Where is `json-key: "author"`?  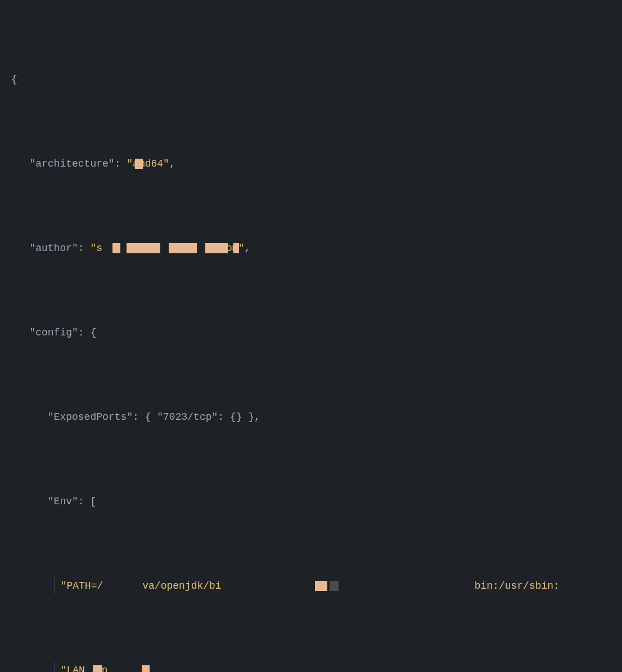
json-key: "author" is located at coordinates (53, 248).